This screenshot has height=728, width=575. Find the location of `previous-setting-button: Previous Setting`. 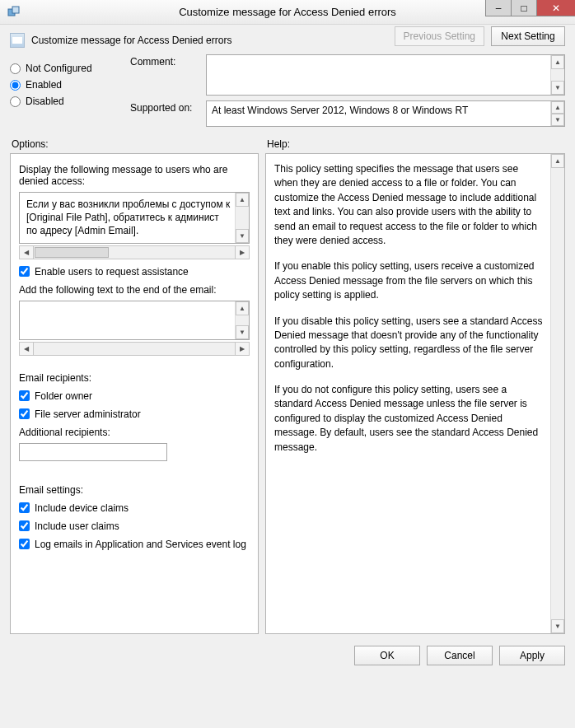

previous-setting-button: Previous Setting is located at coordinates (440, 36).